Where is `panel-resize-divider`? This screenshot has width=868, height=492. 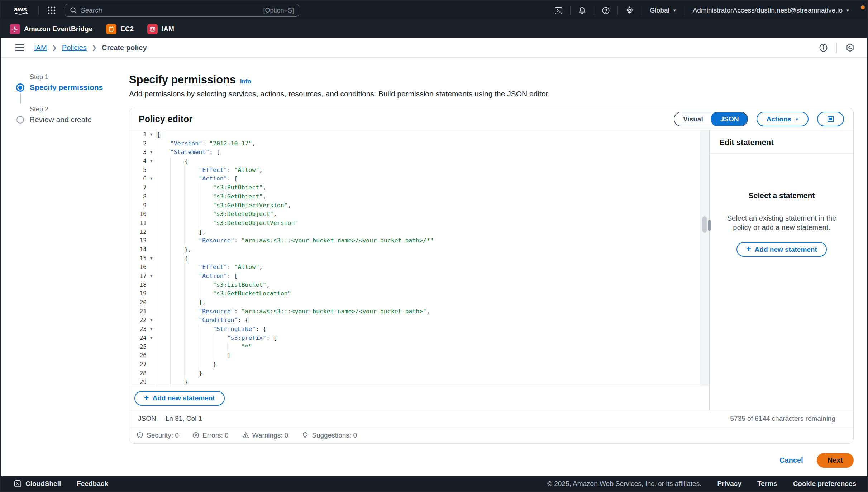
panel-resize-divider is located at coordinates (710, 270).